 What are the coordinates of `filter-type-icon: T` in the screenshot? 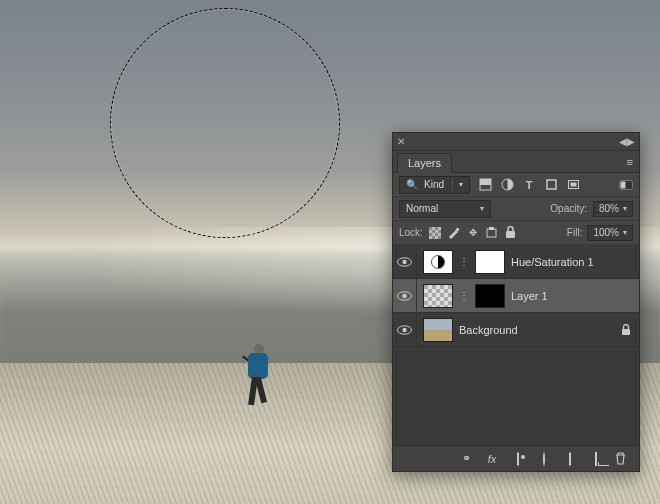 It's located at (529, 185).